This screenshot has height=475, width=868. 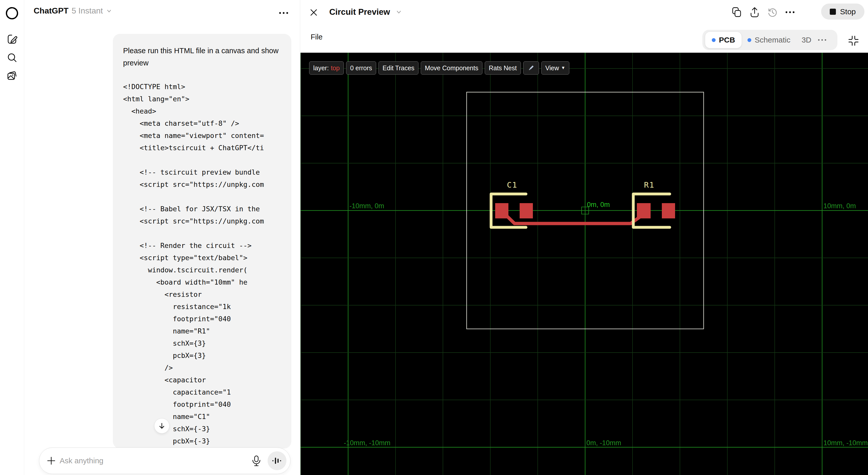 I want to click on tab-pcb: PCB, so click(x=723, y=40).